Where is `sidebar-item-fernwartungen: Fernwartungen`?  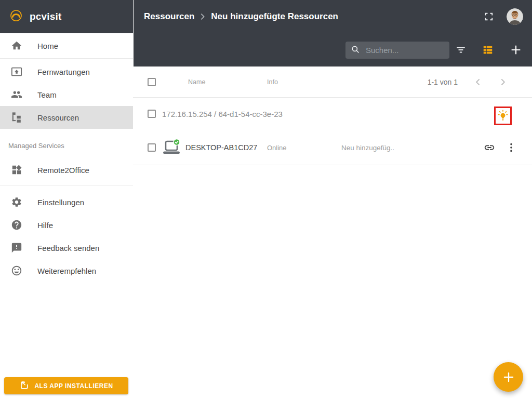
sidebar-item-fernwartungen: Fernwartungen is located at coordinates (66, 72).